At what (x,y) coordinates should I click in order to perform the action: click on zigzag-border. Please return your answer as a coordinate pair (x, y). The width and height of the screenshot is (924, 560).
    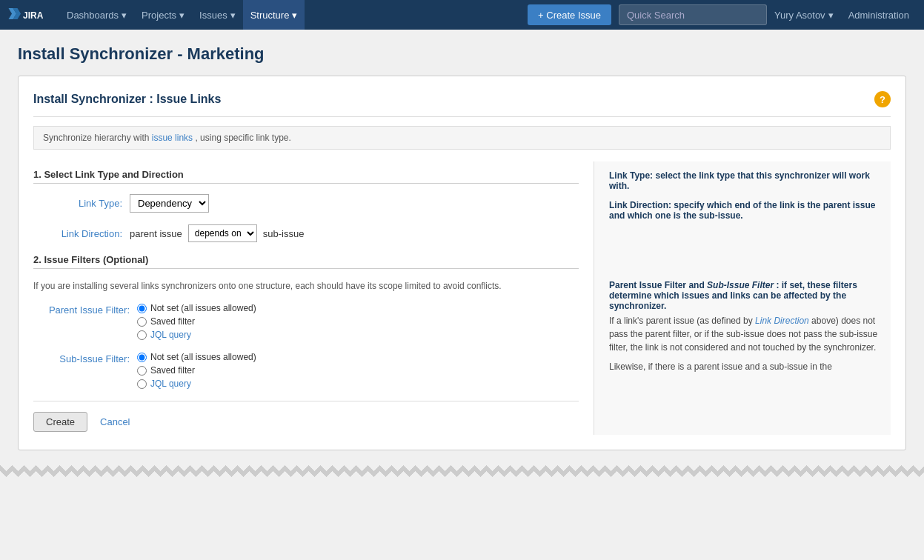
    Looking at the image, I should click on (462, 471).